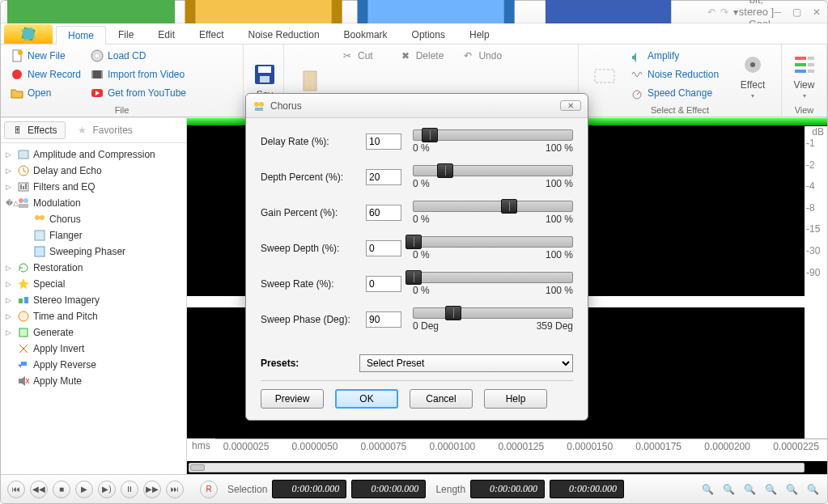  I want to click on tree-delay-echo: ▷Delay and Echo, so click(94, 171).